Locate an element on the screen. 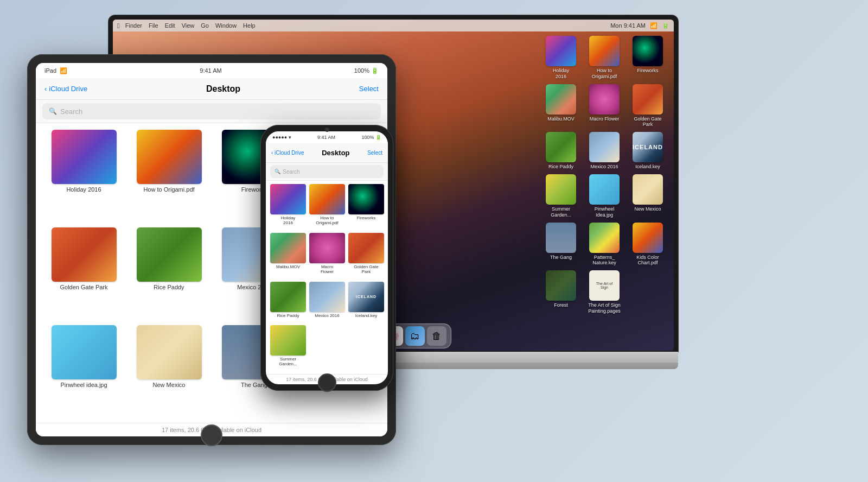 The height and width of the screenshot is (482, 868). menu-view: View is located at coordinates (188, 26).